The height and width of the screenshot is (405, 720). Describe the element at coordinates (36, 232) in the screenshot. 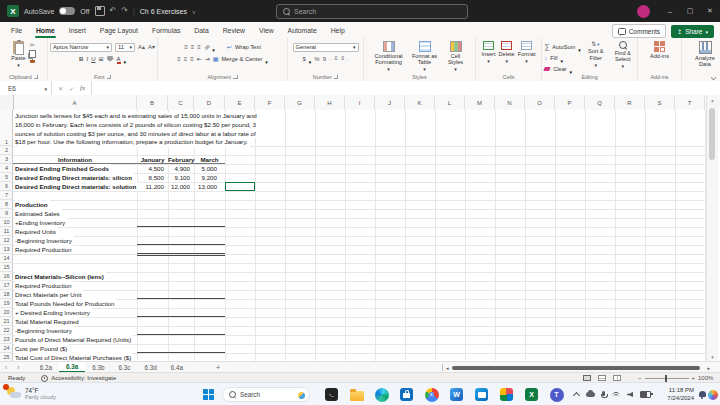

I see `cell-a11: Required Units` at that location.